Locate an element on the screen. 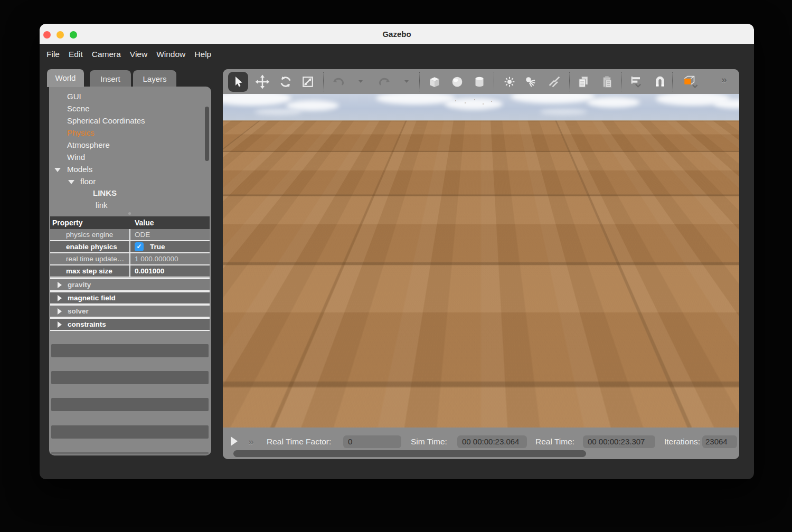 This screenshot has width=792, height=532. tree-scrollbar is located at coordinates (207, 134).